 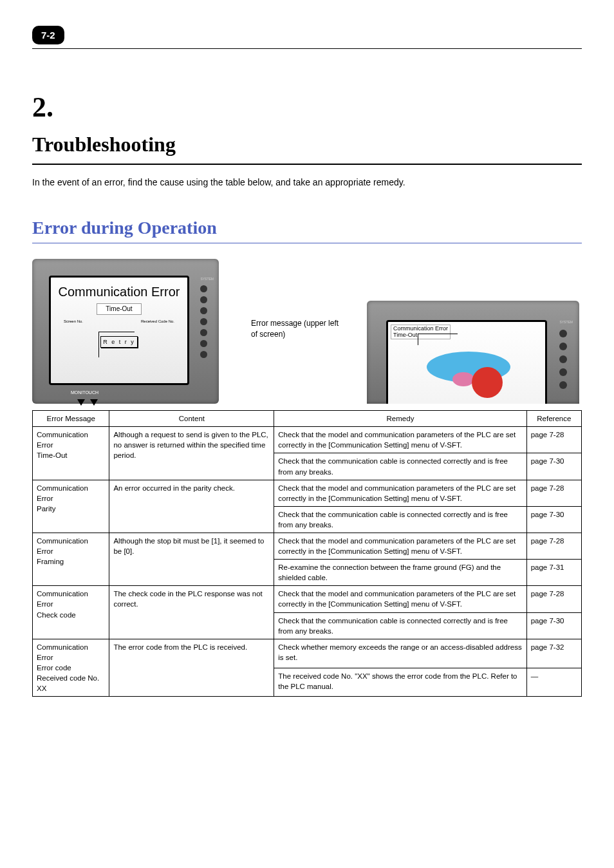 I want to click on device-left: Communication Error Time-Out Screen No. …, so click(x=126, y=331).